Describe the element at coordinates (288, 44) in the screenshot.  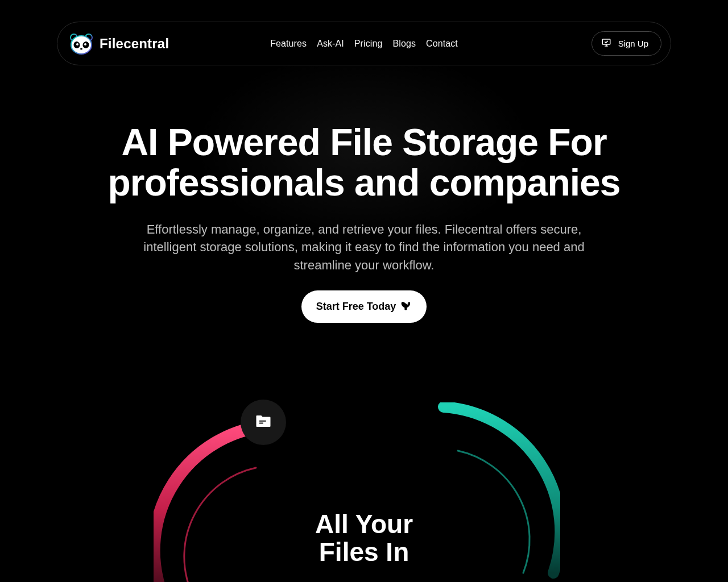
I see `nav-link-features: Features` at that location.